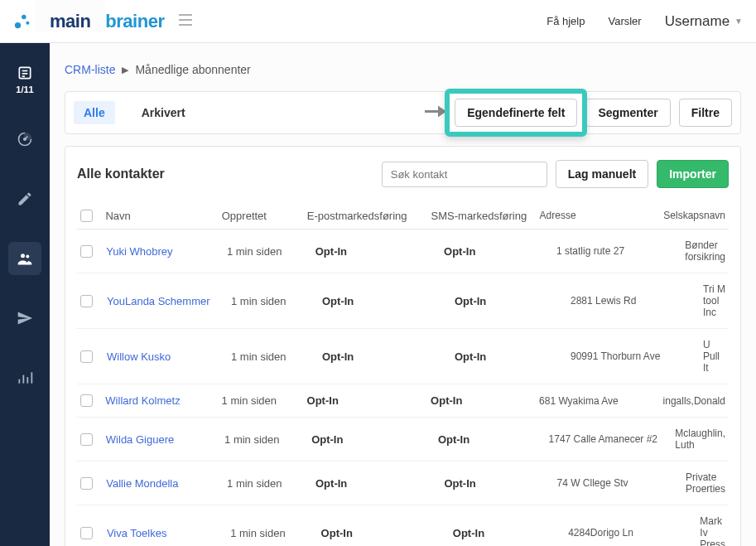 This screenshot has height=546, width=756. What do you see at coordinates (566, 22) in the screenshot?
I see `help-link: Få hjelp` at bounding box center [566, 22].